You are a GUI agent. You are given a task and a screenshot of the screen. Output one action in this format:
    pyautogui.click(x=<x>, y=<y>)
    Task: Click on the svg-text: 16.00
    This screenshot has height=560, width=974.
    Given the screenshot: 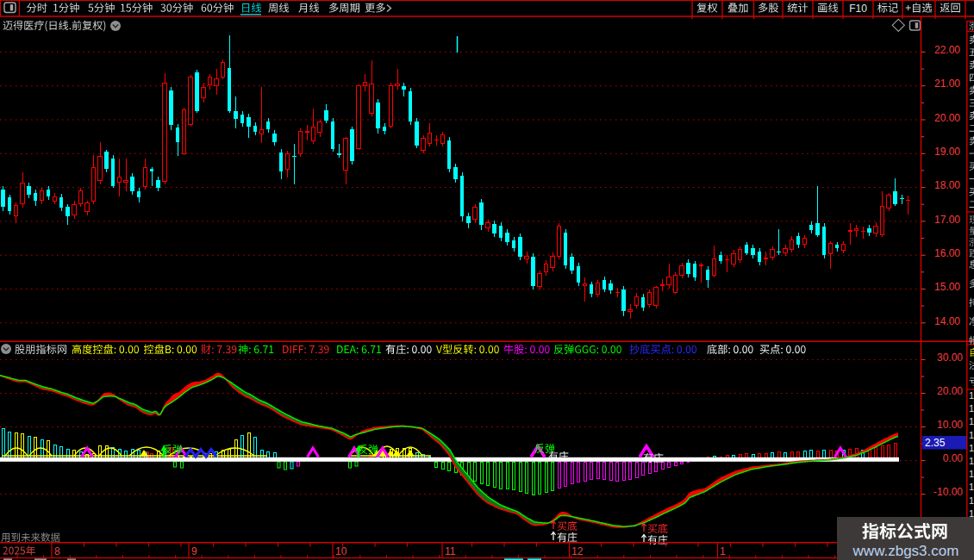 What is the action you would take?
    pyautogui.click(x=947, y=253)
    